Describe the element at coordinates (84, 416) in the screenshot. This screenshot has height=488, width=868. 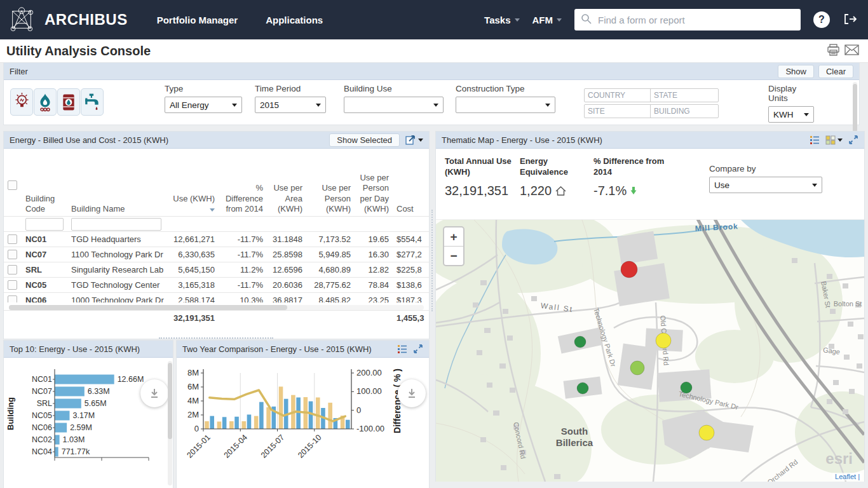
I see `svg-text: 3.17M` at that location.